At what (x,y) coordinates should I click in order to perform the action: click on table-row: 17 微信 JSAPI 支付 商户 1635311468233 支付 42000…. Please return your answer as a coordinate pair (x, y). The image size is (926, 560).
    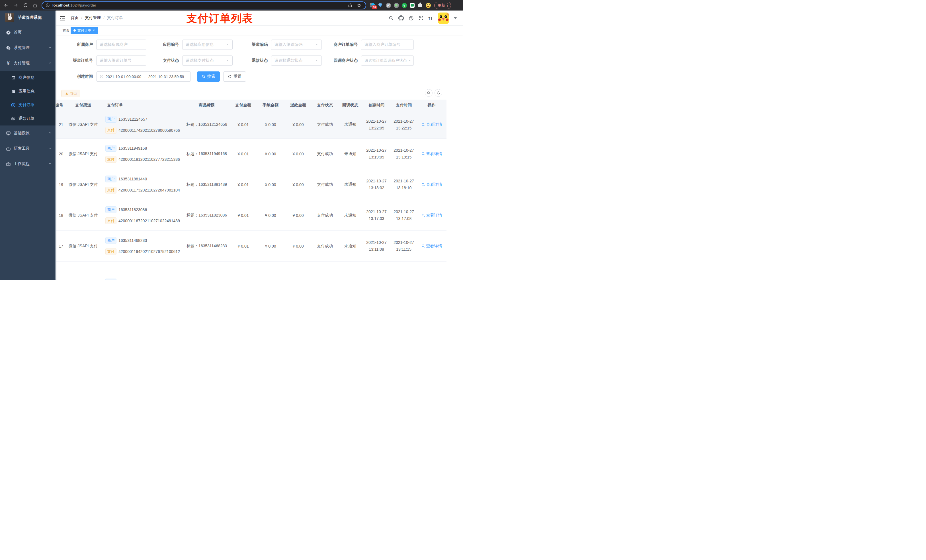
    Looking at the image, I should click on (251, 246).